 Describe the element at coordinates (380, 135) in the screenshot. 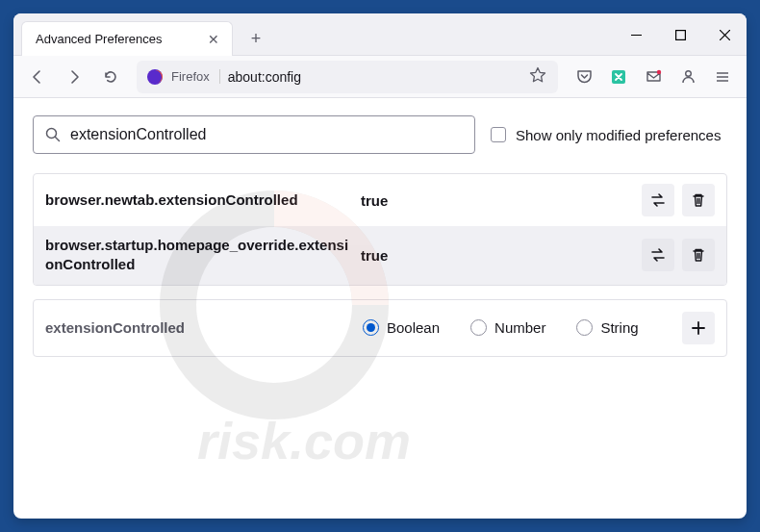

I see `search-row: Show only modified preferences` at that location.